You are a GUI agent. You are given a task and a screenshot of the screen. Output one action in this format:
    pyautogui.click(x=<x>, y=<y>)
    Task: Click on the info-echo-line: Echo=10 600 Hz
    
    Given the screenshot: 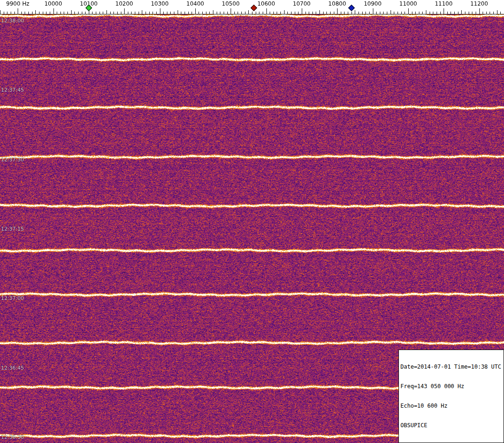 What is the action you would take?
    pyautogui.click(x=451, y=406)
    